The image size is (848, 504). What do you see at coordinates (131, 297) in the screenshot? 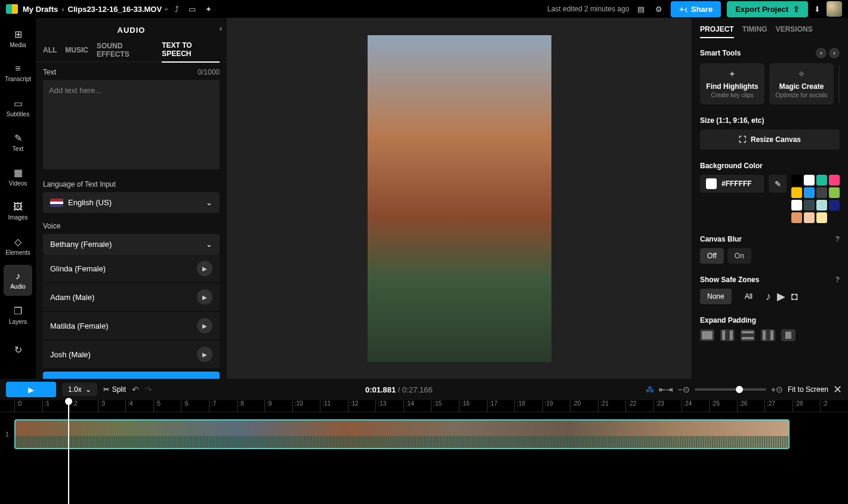
I see `voice-option: Adam (Male)▶` at bounding box center [131, 297].